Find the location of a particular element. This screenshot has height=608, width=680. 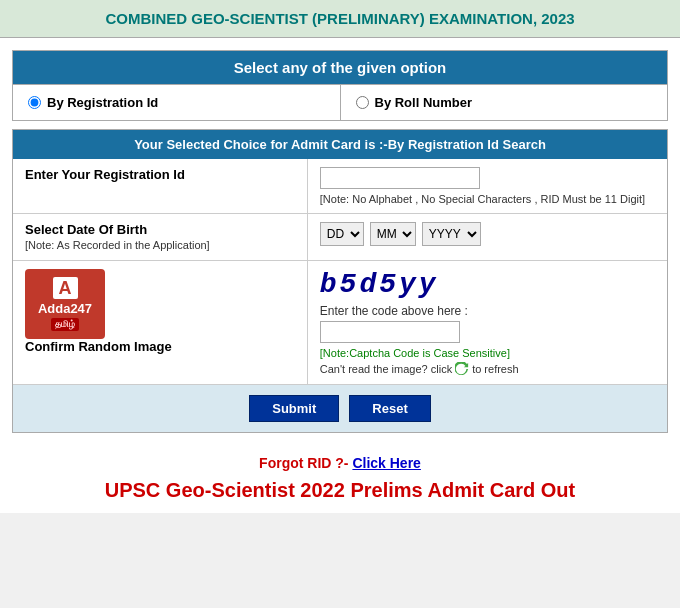

dob-row: Select Date Of Birth [Note: As Recorded … is located at coordinates (340, 238).